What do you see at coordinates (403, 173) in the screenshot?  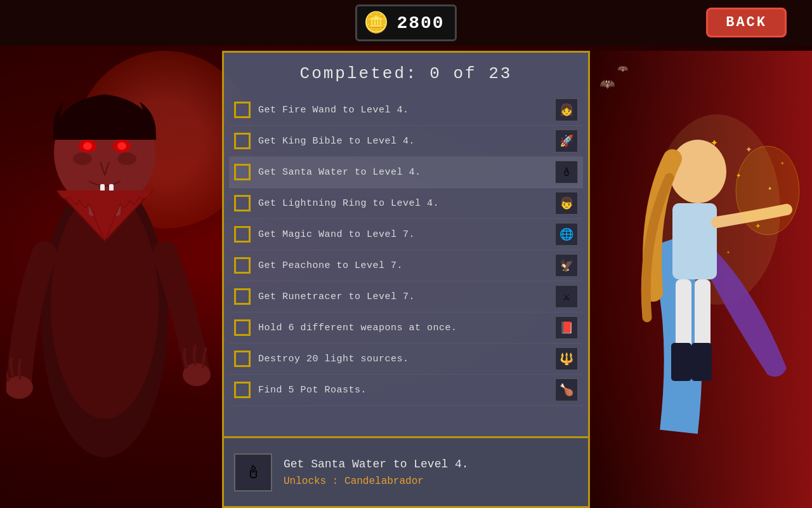 I see `achievement-text: Get Santa Water to Level 4.` at bounding box center [403, 173].